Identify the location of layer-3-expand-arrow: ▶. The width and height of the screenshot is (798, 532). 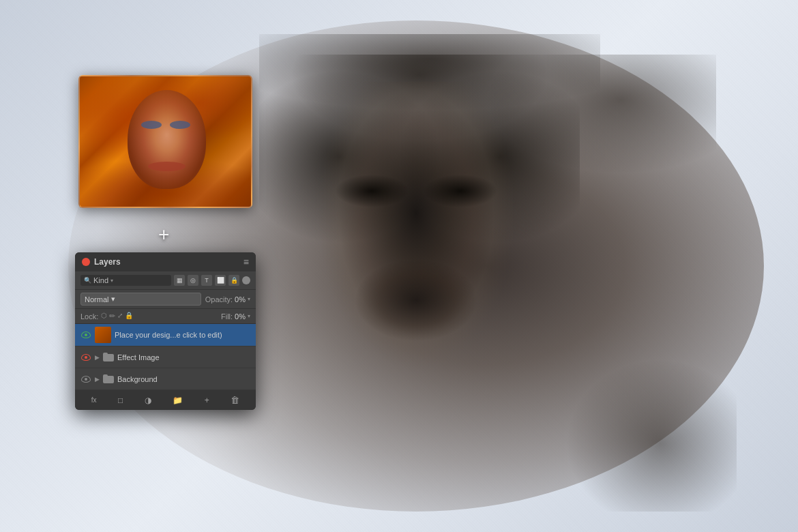
(97, 379).